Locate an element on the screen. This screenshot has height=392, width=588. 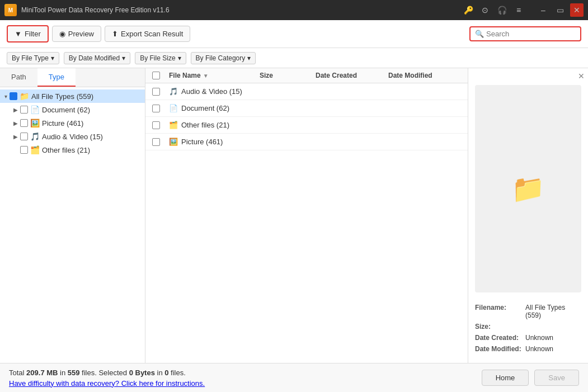
tree-item-picture: ▶ 🖼️ Picture (461) is located at coordinates (73, 123).